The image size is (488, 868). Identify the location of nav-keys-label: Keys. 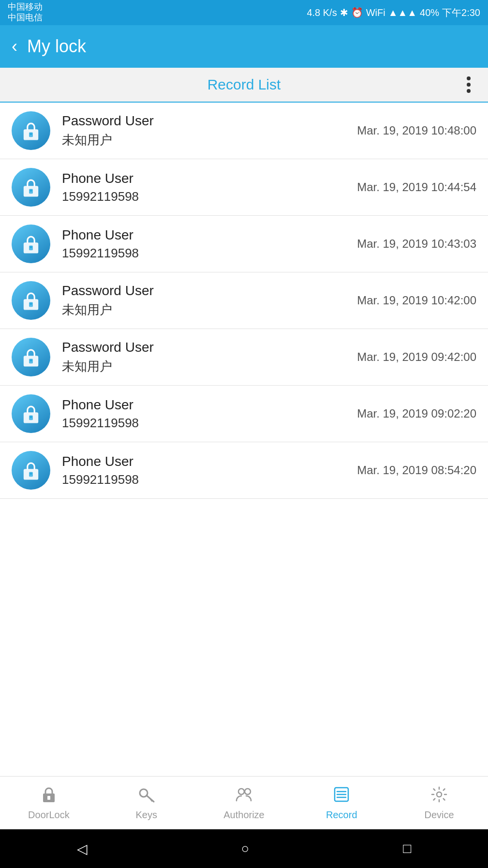
(146, 815).